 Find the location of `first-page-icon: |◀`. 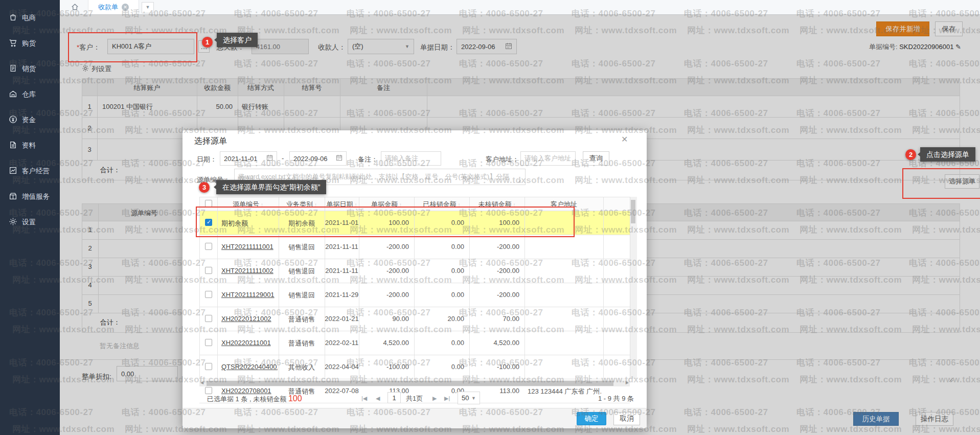

first-page-icon: |◀ is located at coordinates (364, 399).